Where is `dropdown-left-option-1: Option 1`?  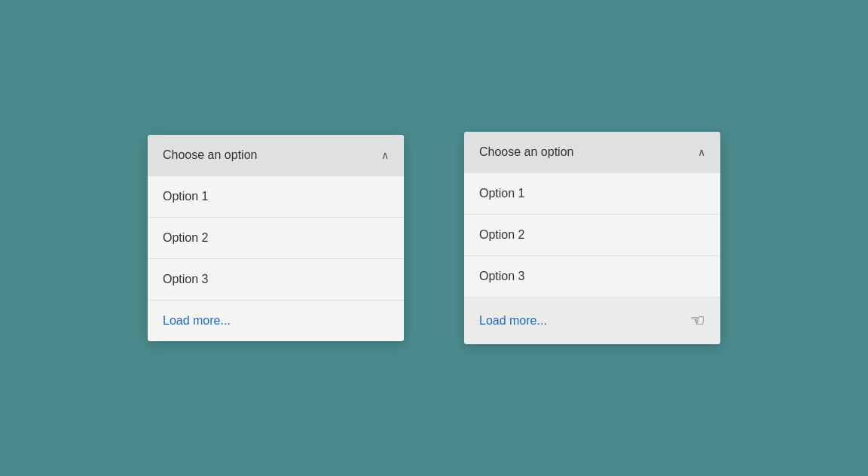
dropdown-left-option-1: Option 1 is located at coordinates (276, 196).